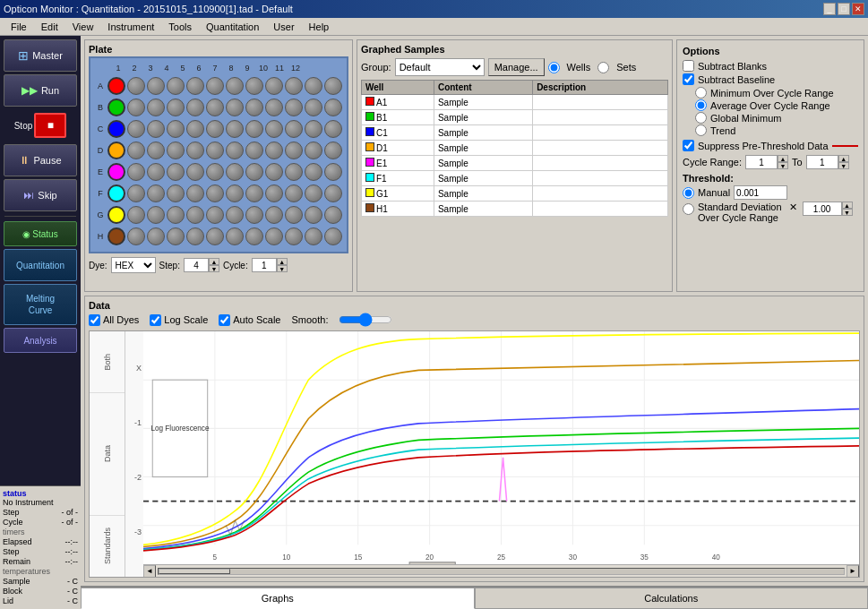  I want to click on well-E3, so click(156, 172).